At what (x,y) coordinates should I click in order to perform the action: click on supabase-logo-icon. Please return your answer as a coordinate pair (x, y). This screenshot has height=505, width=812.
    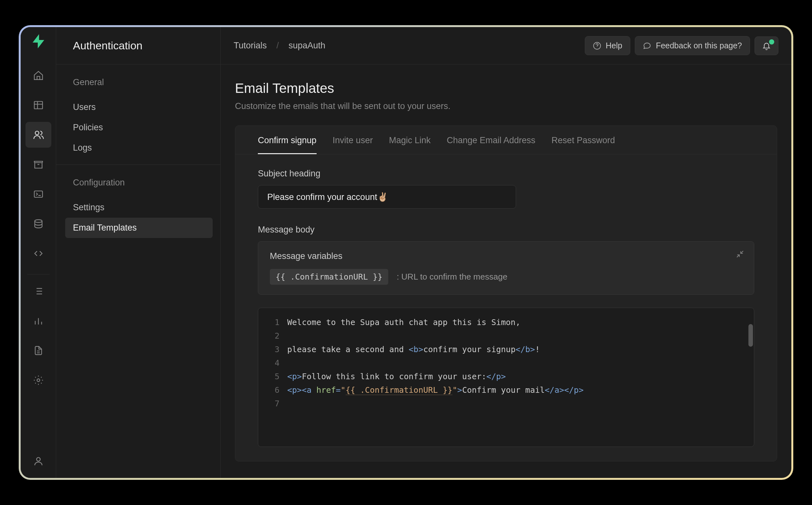
    Looking at the image, I should click on (38, 41).